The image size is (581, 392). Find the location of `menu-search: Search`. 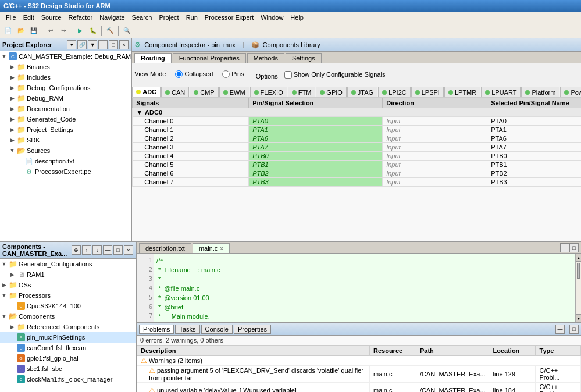

menu-search: Search is located at coordinates (142, 17).